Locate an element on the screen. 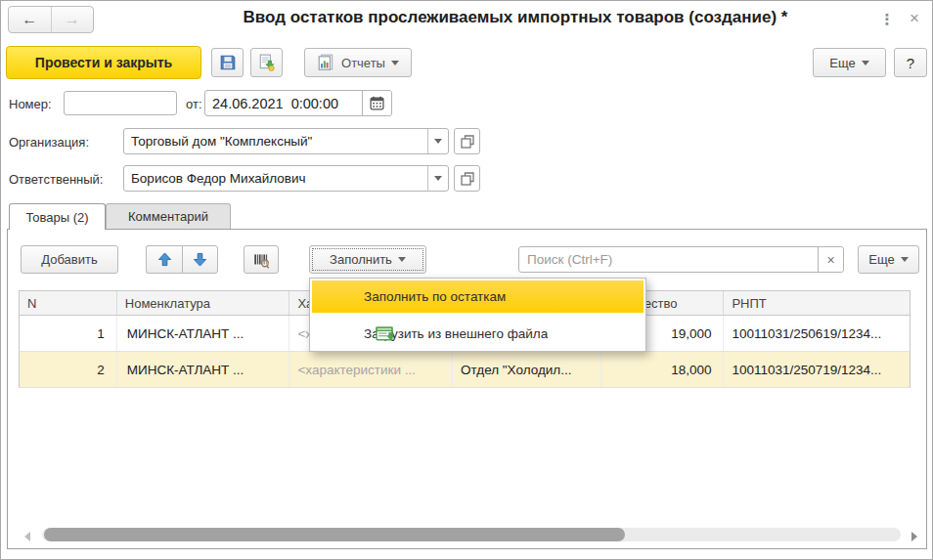  more-button-top: Еще is located at coordinates (849, 63).